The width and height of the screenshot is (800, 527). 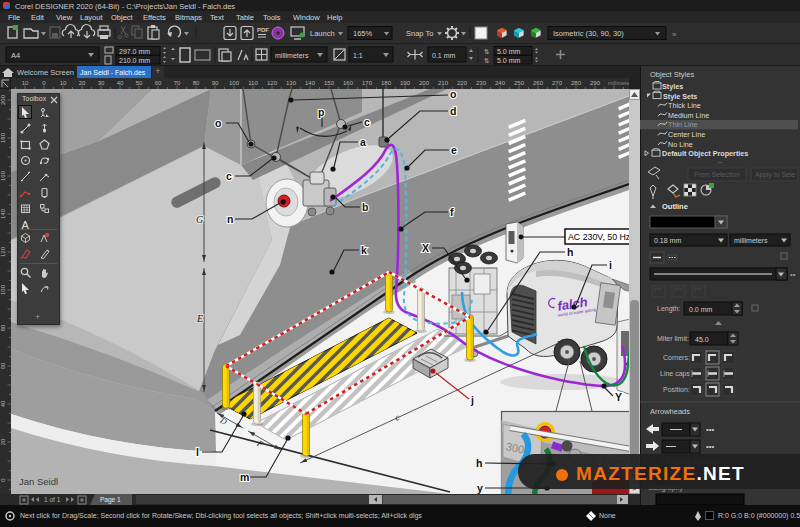 What do you see at coordinates (705, 154) in the screenshot?
I see `svg-text: Default Object Properties` at bounding box center [705, 154].